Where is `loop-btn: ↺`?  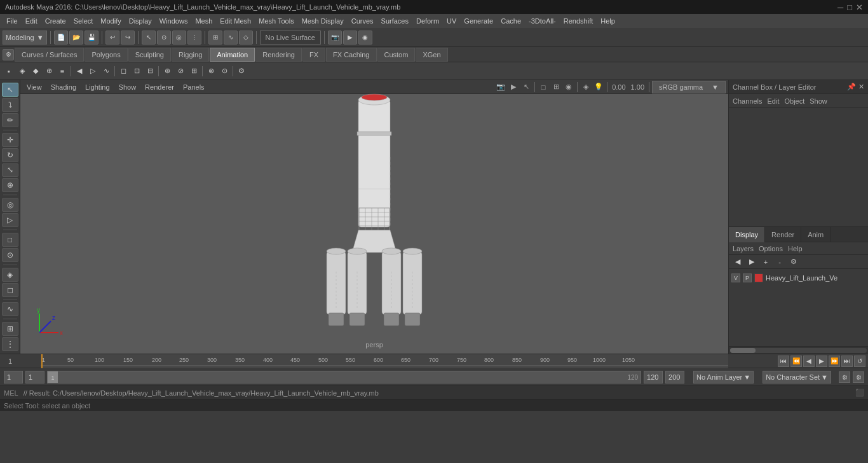 loop-btn: ↺ is located at coordinates (860, 361).